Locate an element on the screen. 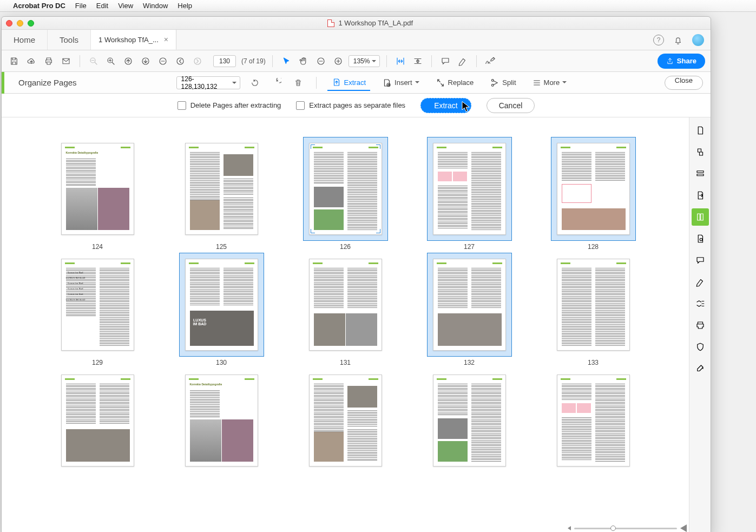  page-thumbnail: Korrekte Detailtypografie 124 is located at coordinates (97, 194).